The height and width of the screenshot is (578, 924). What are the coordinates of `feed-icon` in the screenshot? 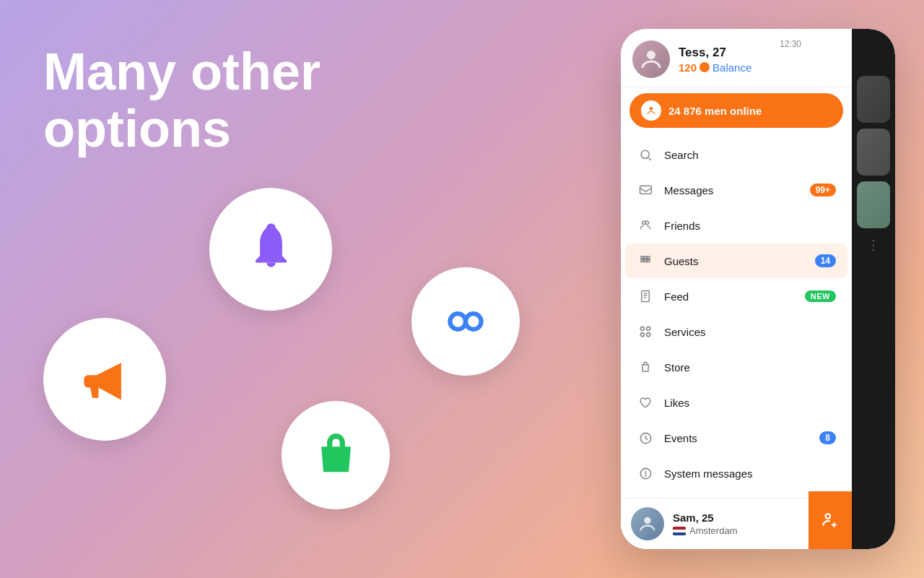 It's located at (645, 296).